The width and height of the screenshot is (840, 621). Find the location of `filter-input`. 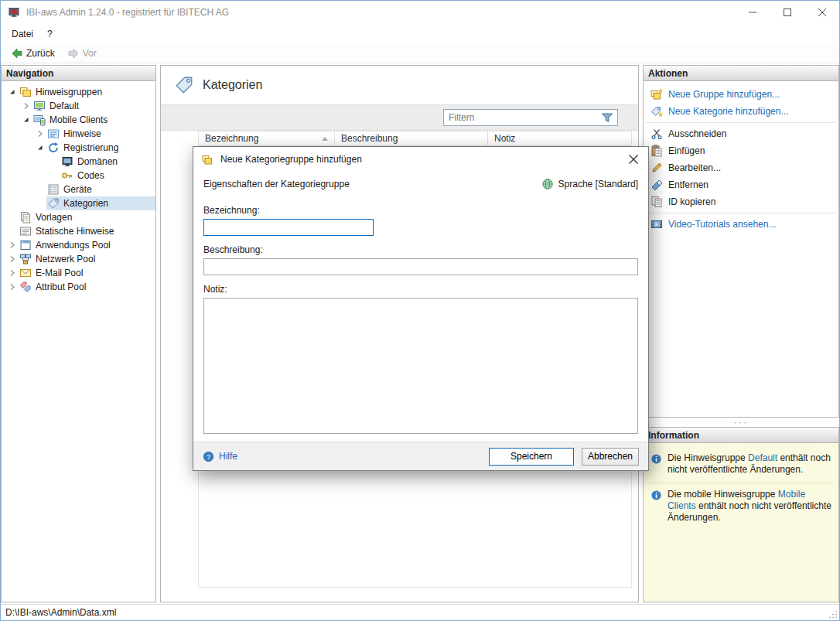

filter-input is located at coordinates (522, 118).